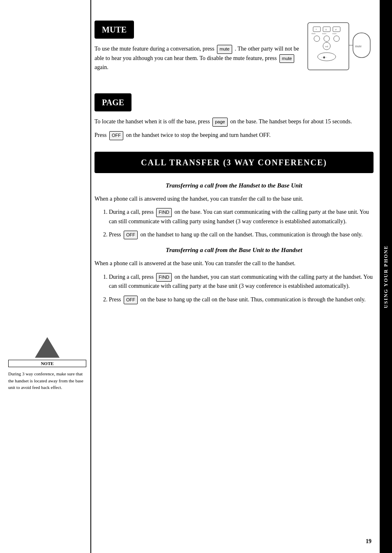 The image size is (392, 553). Describe the element at coordinates (326, 30) in the screenshot. I see `svg-text: 0` at that location.